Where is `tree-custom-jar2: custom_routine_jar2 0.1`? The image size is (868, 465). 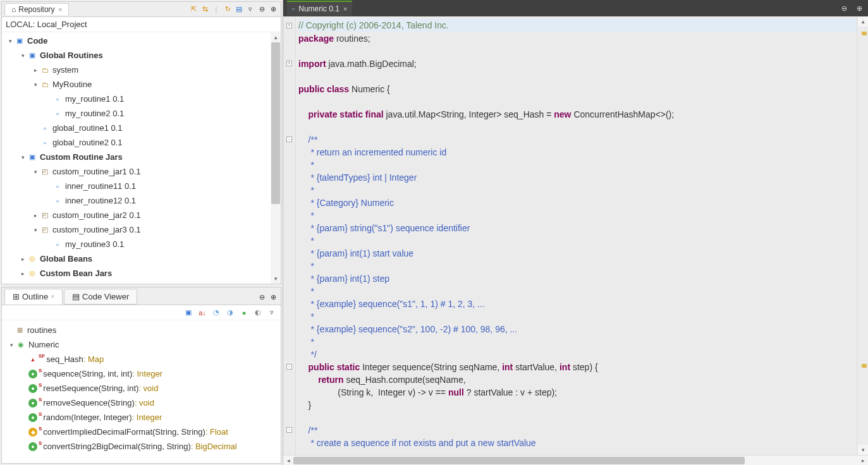 tree-custom-jar2: custom_routine_jar2 0.1 is located at coordinates (96, 215).